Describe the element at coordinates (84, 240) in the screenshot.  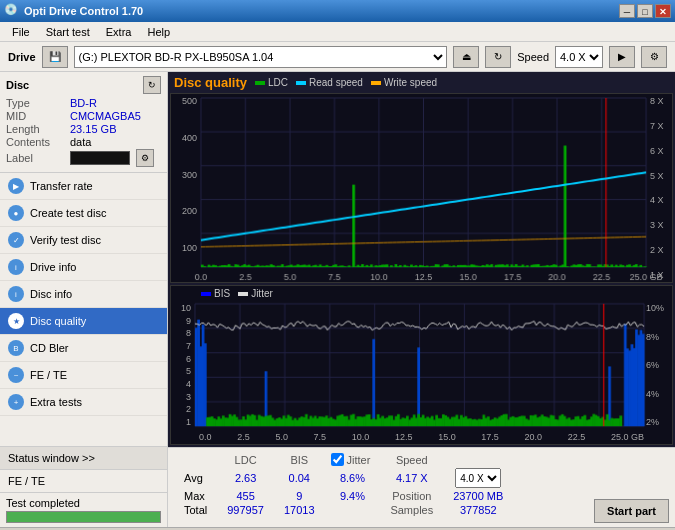
I see `sidebar-item-verify-test-disc: ✓ Verify test disc` at that location.